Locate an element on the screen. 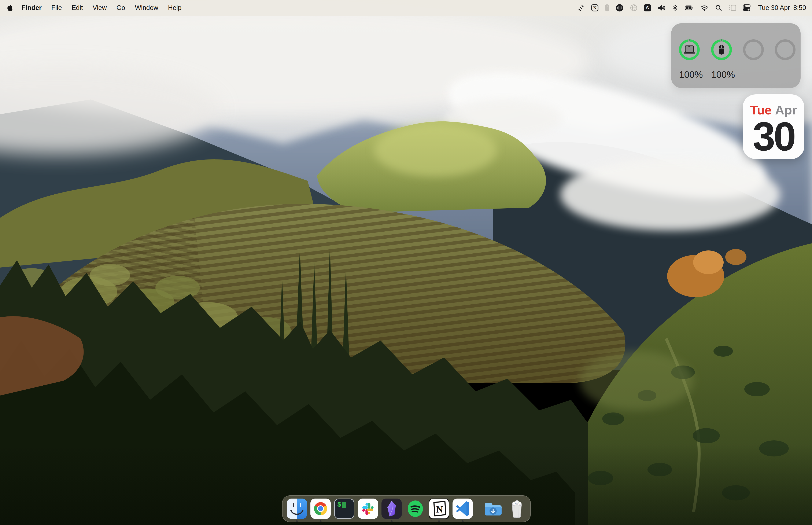 The width and height of the screenshot is (812, 525). finder-icon is located at coordinates (297, 509).